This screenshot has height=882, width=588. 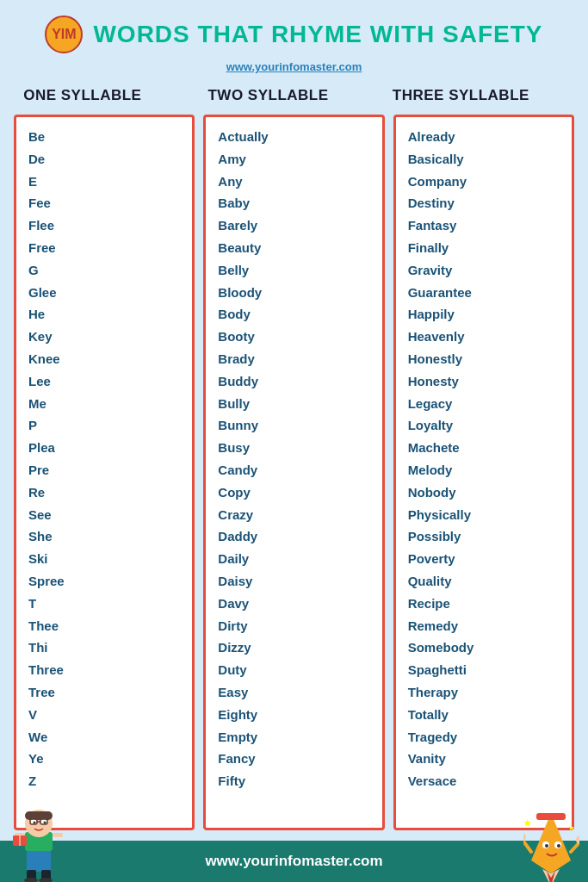 I want to click on list-item: Ye, so click(x=104, y=759).